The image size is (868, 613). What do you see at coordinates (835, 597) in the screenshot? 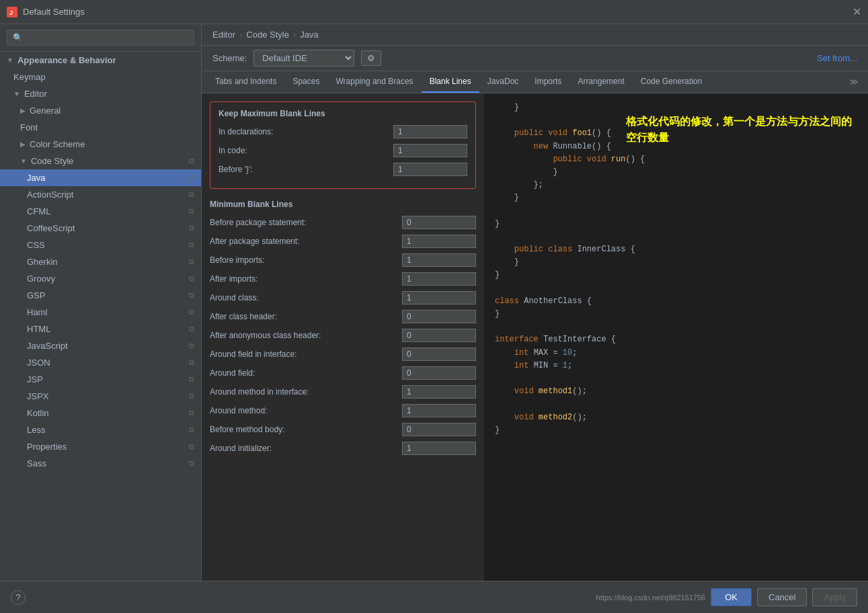
I see `apply-button: Apply` at bounding box center [835, 597].